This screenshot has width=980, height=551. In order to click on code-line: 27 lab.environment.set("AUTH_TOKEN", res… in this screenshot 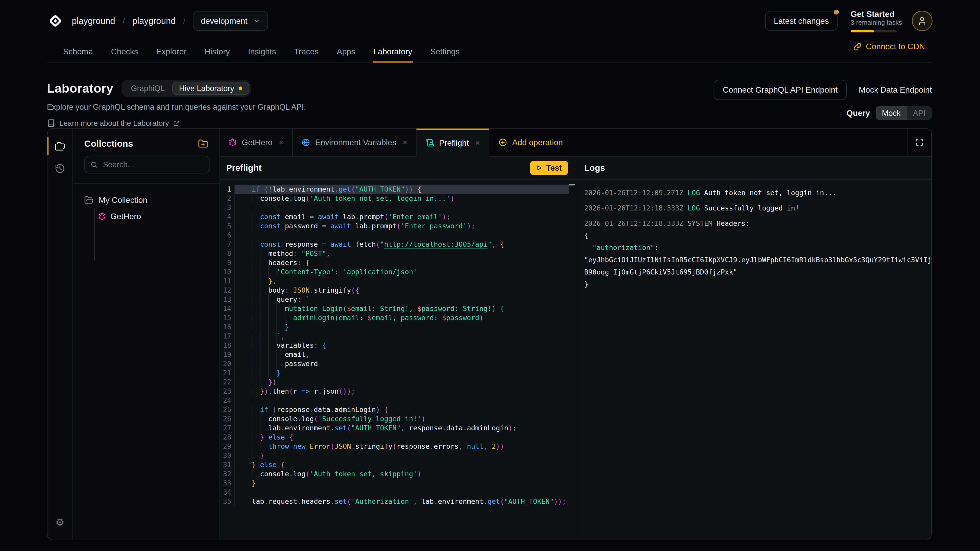, I will do `click(395, 428)`.